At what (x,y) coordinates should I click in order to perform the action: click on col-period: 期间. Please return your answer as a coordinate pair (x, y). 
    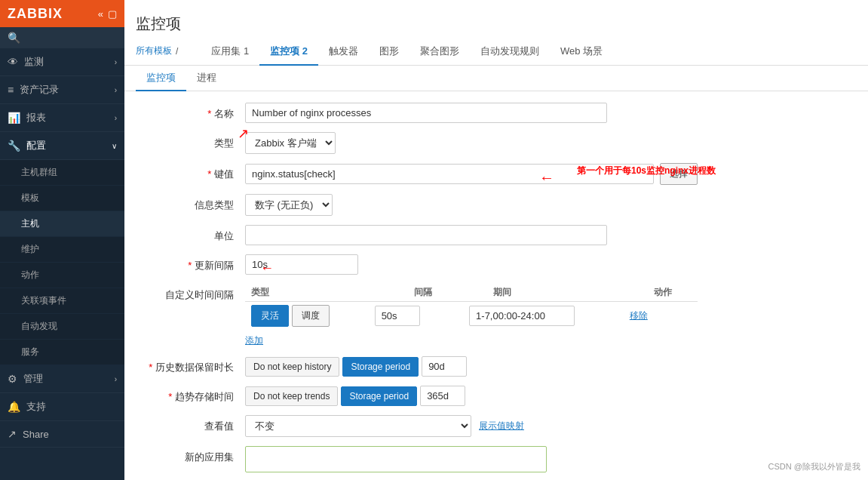
    Looking at the image, I should click on (543, 293).